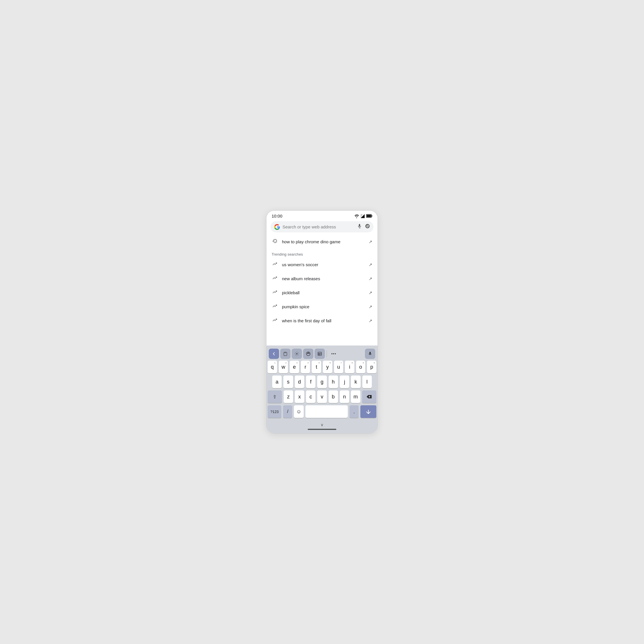 The image size is (644, 644). I want to click on trending-item: pumpkin spice ↗, so click(322, 307).